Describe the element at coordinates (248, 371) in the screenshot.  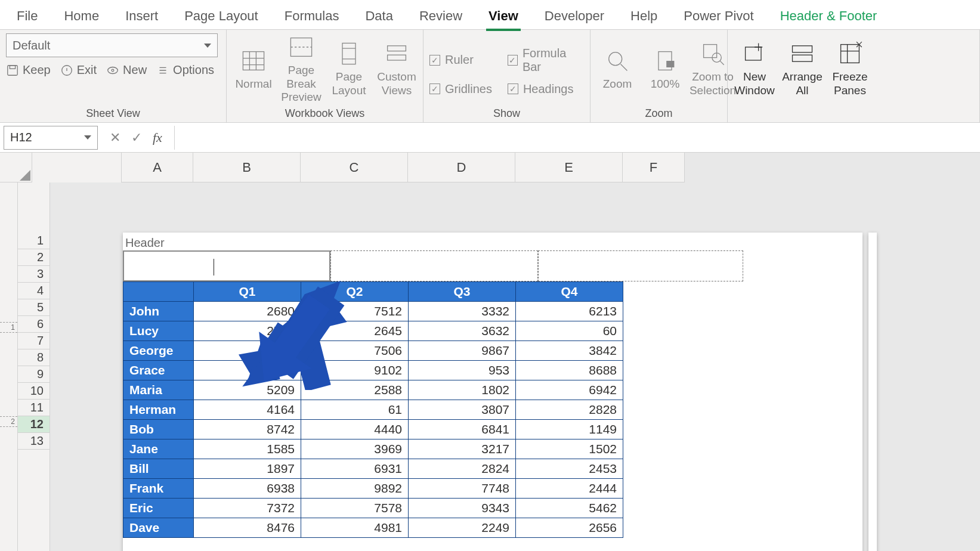
I see `cell-value: 8710` at that location.